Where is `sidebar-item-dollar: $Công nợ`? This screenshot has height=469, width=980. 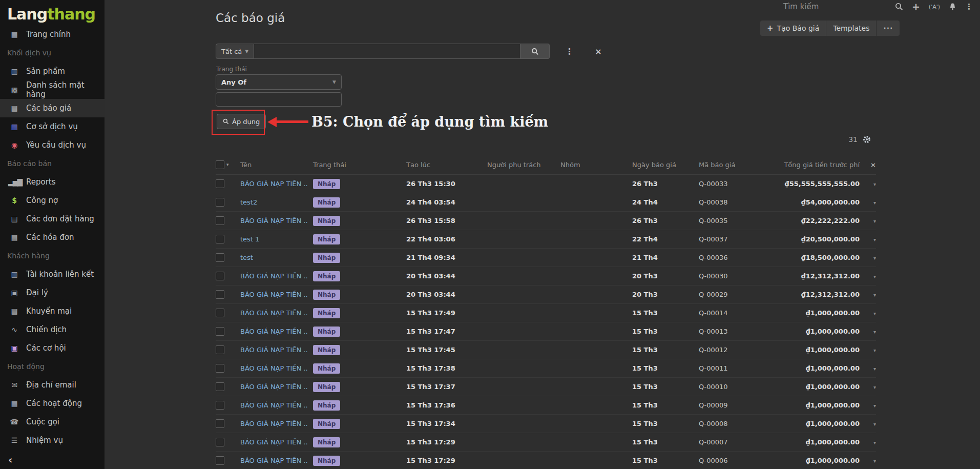
sidebar-item-dollar: $Công nợ is located at coordinates (52, 200).